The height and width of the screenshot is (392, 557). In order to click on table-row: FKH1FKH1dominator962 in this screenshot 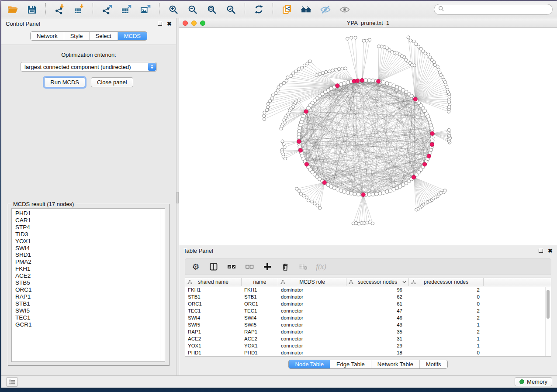, I will do `click(368, 290)`.